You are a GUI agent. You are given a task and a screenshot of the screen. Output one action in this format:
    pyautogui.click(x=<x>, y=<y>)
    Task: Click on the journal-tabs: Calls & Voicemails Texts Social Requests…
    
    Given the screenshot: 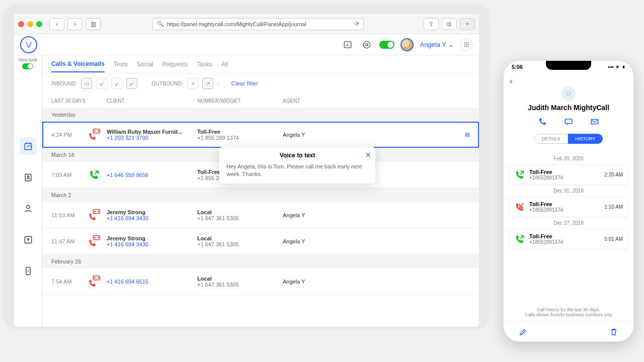 What is the action you would take?
    pyautogui.click(x=261, y=64)
    